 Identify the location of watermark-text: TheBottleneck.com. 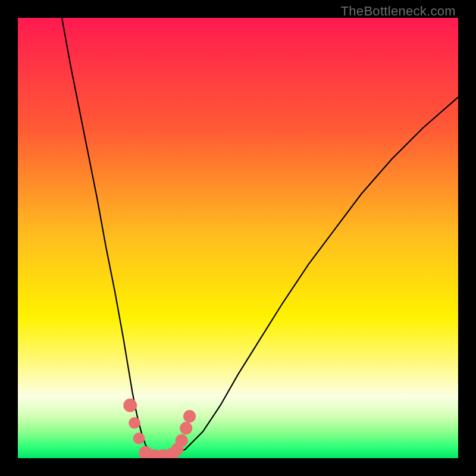
(399, 11).